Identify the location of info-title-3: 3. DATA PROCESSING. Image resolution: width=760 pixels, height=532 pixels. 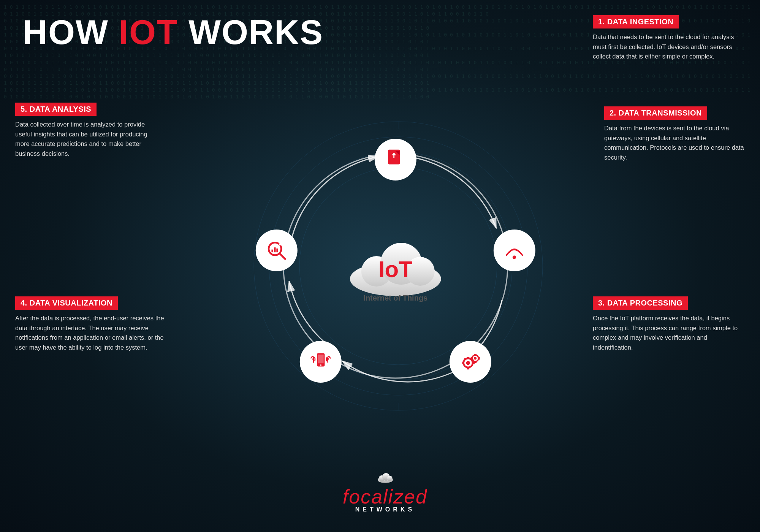
(640, 303).